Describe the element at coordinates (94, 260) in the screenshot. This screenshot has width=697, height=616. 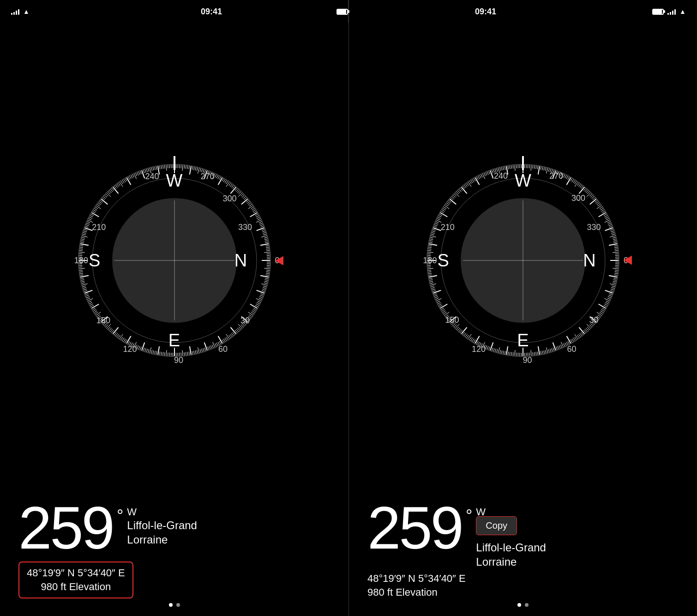
I see `cardinal-s-left: S` at that location.